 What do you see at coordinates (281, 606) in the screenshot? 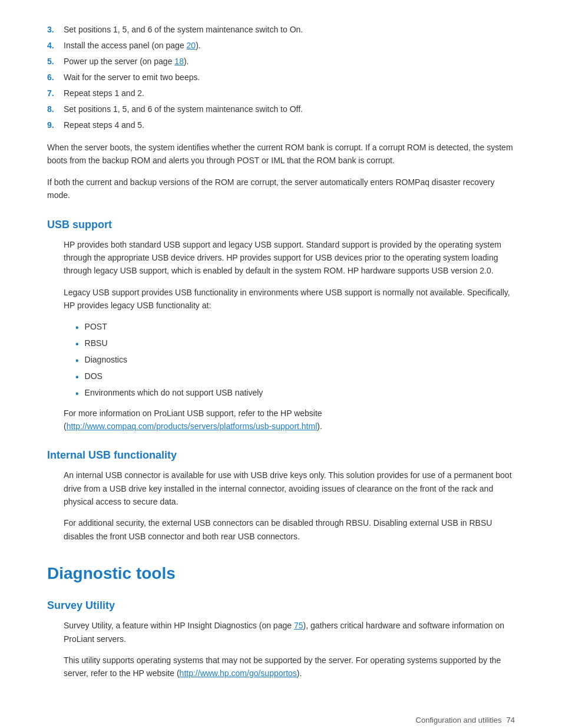
I see `survey-utility-heading: Survey Utility` at bounding box center [281, 606].